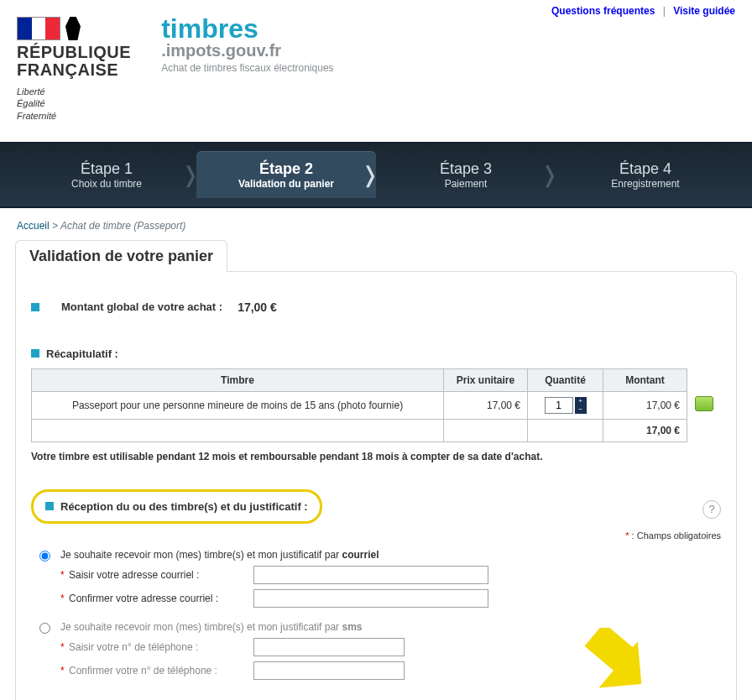  What do you see at coordinates (157, 671) in the screenshot?
I see `phone-confirm-label: * Confirmer votre n° de téléphone :` at bounding box center [157, 671].